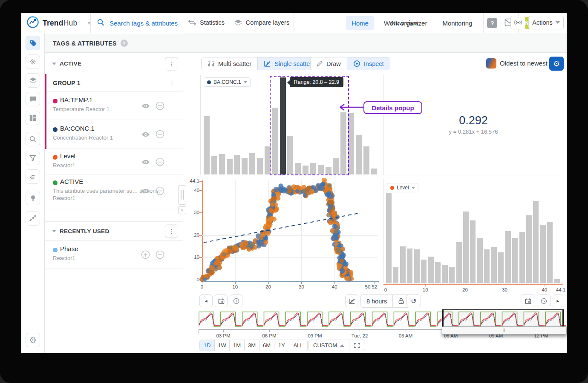  Describe the element at coordinates (504, 330) in the screenshot. I see `timeline-selection-handle: ‖` at that location.